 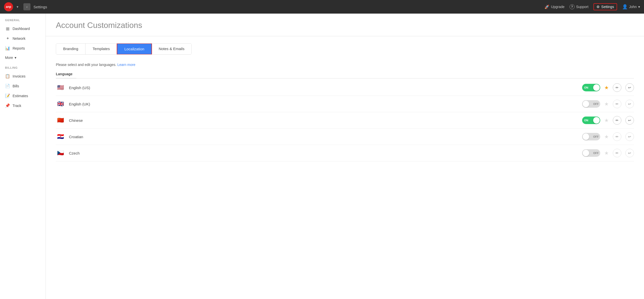 I want to click on sidebar-item-network: ✦ Network, so click(x=23, y=38).